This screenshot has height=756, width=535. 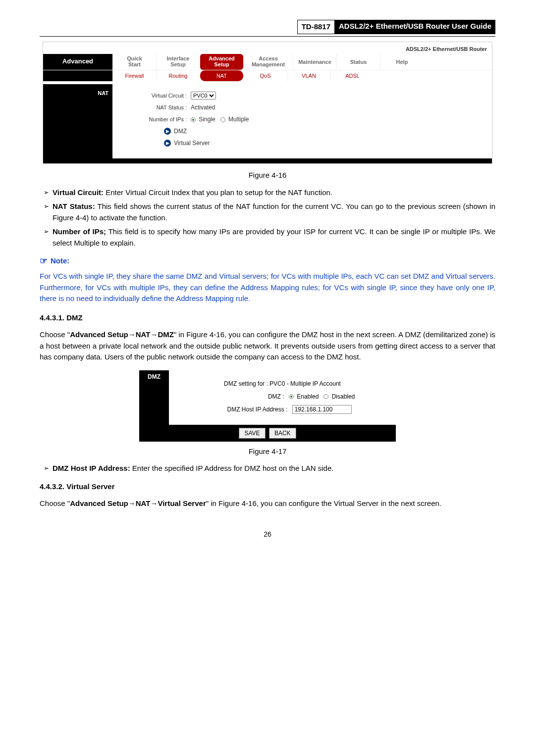 What do you see at coordinates (78, 121) in the screenshot?
I see `section-label-nat: NAT` at bounding box center [78, 121].